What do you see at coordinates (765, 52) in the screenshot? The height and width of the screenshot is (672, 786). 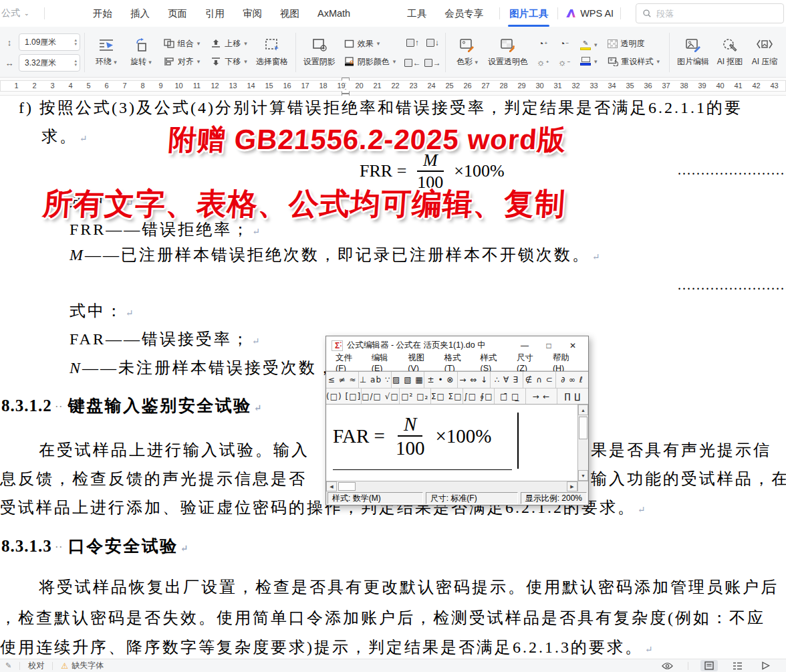 I see `ai-compress-button: AI 压缩` at bounding box center [765, 52].